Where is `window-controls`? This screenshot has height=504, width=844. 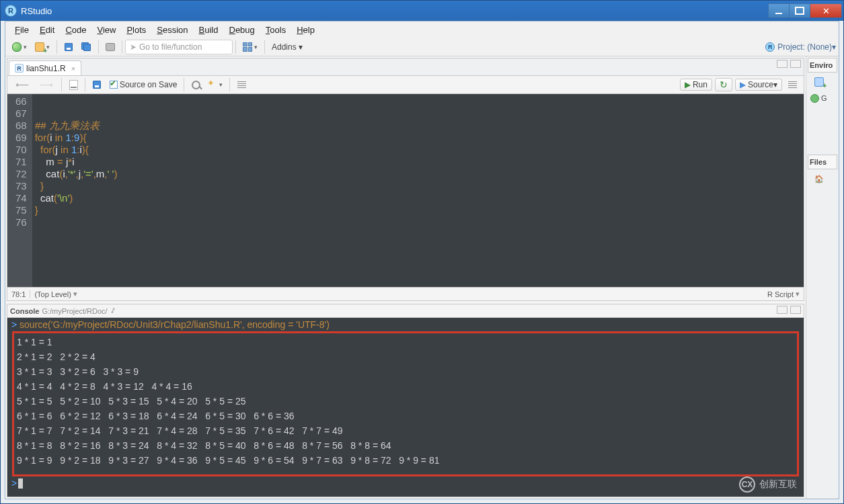
window-controls is located at coordinates (806, 11).